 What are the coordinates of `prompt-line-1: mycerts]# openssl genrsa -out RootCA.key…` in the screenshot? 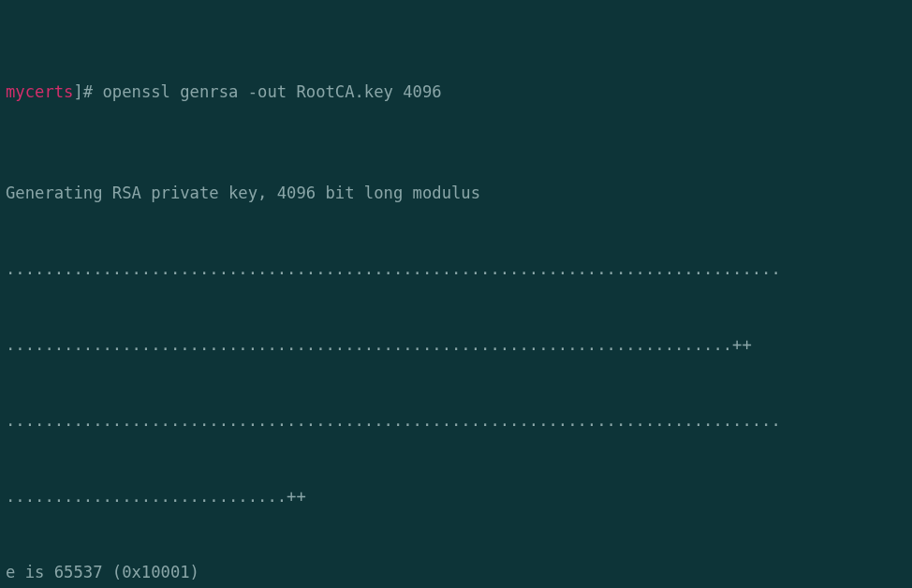 It's located at (456, 92).